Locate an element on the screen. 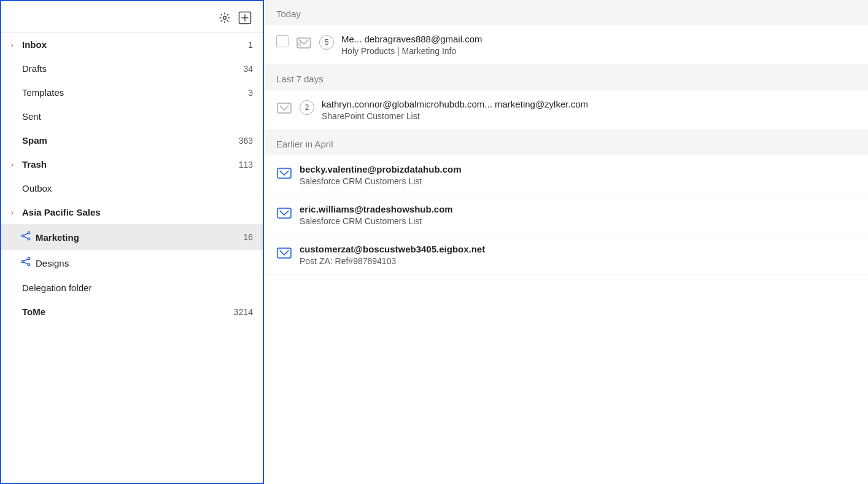  folder-count-trash: 113 is located at coordinates (246, 165).